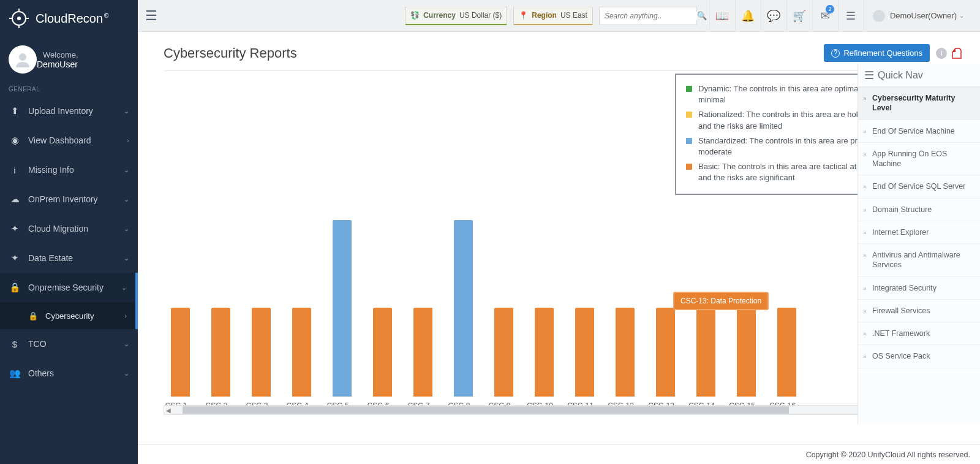 The width and height of the screenshot is (980, 464). I want to click on quicknav-item: »Internet Explorer, so click(919, 233).